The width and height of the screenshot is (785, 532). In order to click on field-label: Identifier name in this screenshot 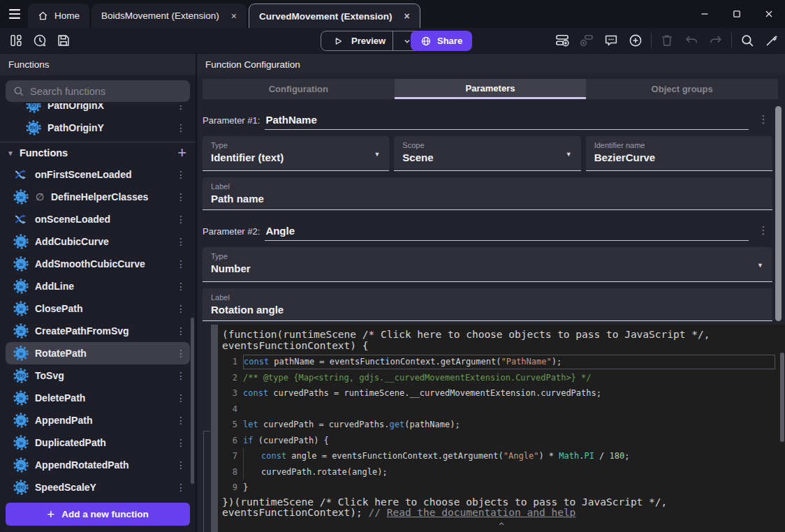, I will do `click(679, 145)`.